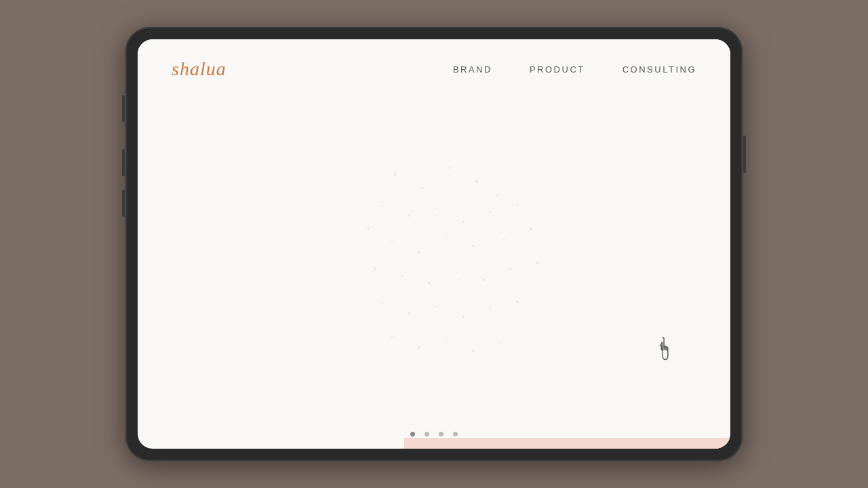 This screenshot has width=868, height=488. What do you see at coordinates (199, 69) in the screenshot?
I see `site-logo: shalua` at bounding box center [199, 69].